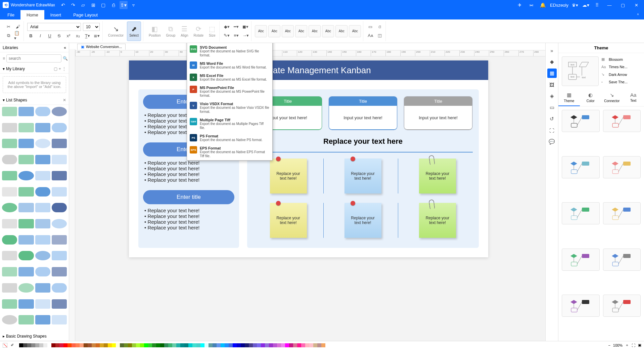  I want to click on search-menu-icon: ≡, so click(4, 58).